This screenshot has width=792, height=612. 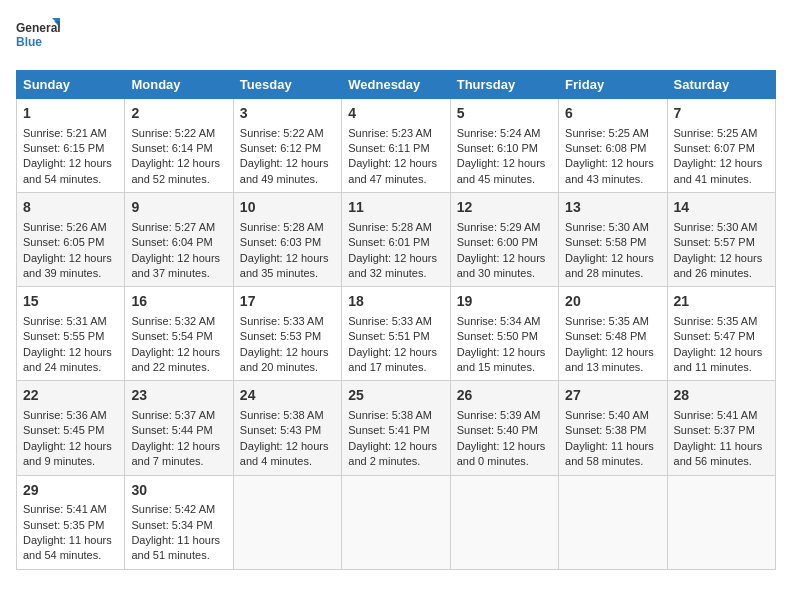 I want to click on calendar-cell: 1Sunrise: 5:21 AMSunset: 6:15 PMDaylight…, so click(x=71, y=146).